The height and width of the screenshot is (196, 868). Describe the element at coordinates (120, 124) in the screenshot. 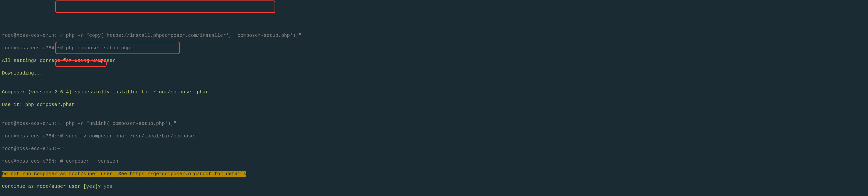

I see `command-text: php -r "unlink('composer-setup.php');"` at that location.